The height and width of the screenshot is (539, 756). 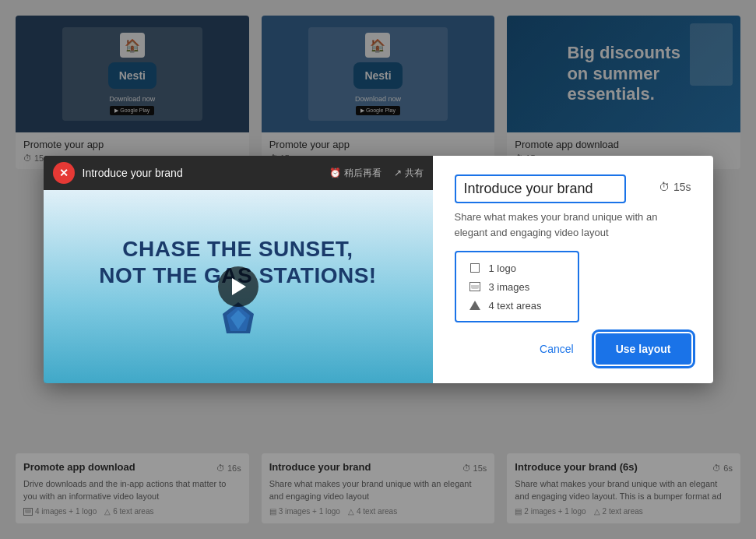 What do you see at coordinates (540, 188) in the screenshot?
I see `dialog-title-input` at bounding box center [540, 188].